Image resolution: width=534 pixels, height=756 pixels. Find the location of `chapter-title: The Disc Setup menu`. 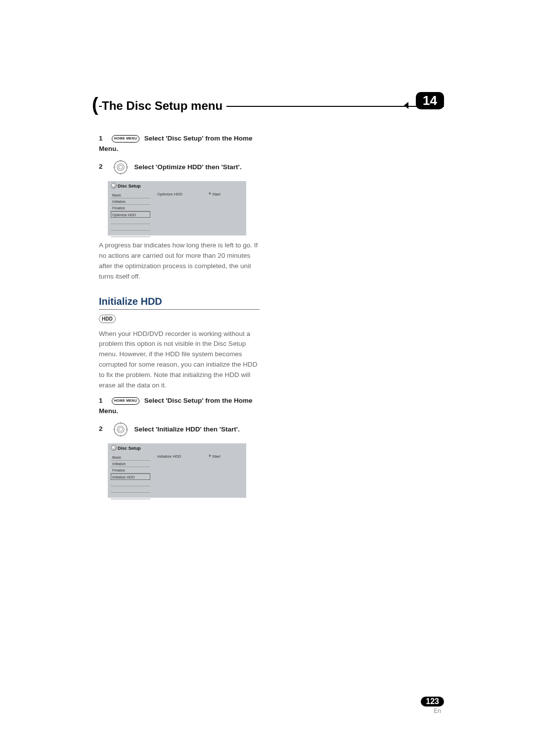

chapter-title: The Disc Setup menu is located at coordinates (164, 106).